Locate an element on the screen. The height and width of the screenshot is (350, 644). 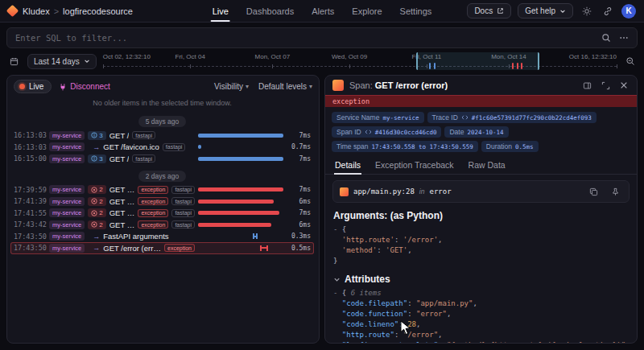
disconnect-button: Disconnect is located at coordinates (84, 87).